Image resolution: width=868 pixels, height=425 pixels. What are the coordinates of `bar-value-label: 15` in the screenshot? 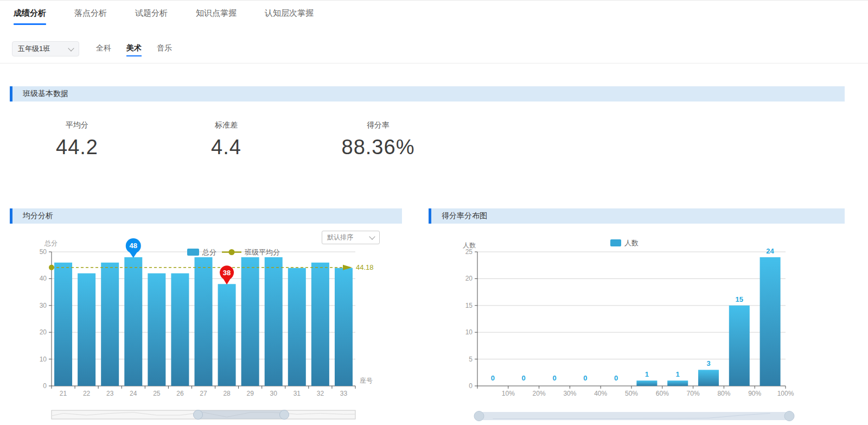 It's located at (739, 300).